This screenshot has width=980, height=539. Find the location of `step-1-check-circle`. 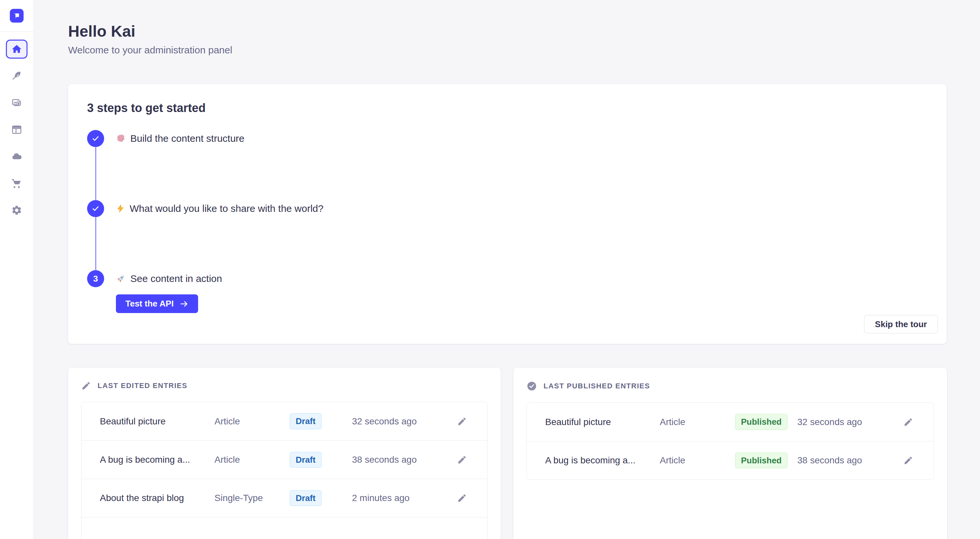

step-1-check-circle is located at coordinates (96, 138).